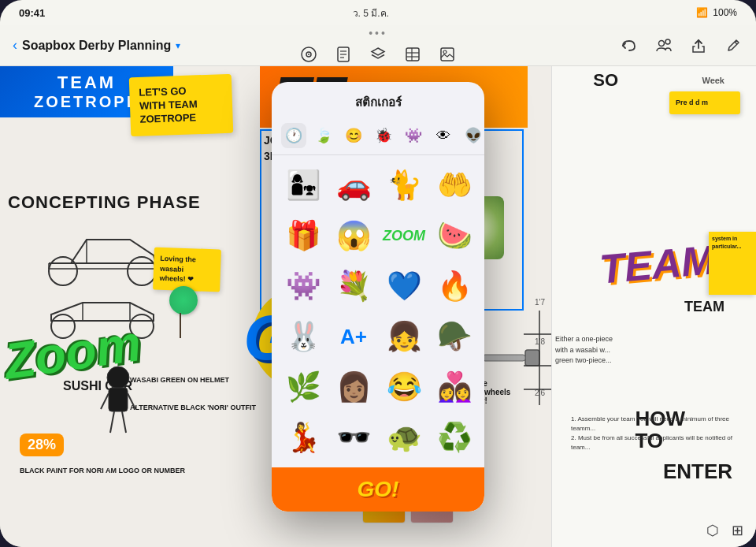 The width and height of the screenshot is (756, 547). Describe the element at coordinates (303, 236) in the screenshot. I see `sticker-gift: 🎁` at that location.